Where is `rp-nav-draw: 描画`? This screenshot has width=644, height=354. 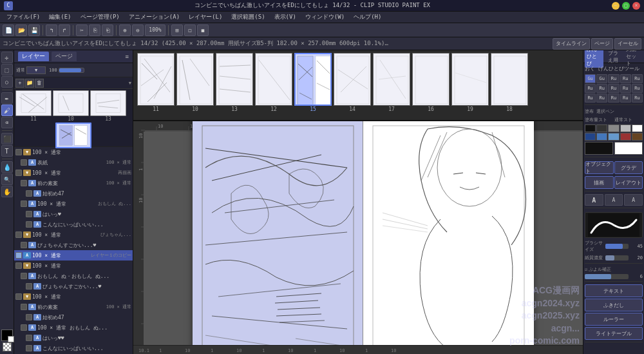 rp-nav-draw: 描画 is located at coordinates (599, 182).